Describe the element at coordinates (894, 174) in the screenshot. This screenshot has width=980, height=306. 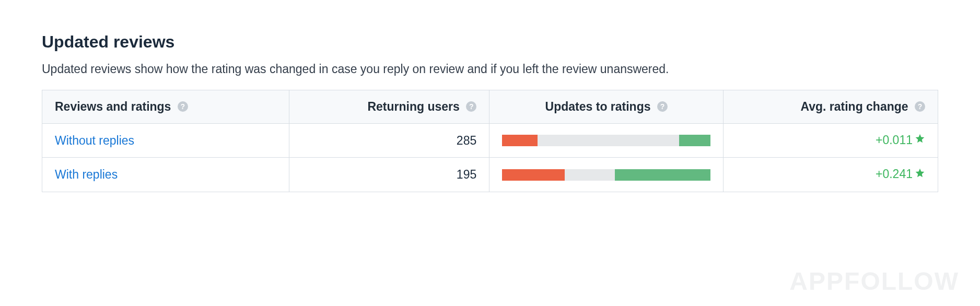
I see `avg-change-value: +0.241` at that location.